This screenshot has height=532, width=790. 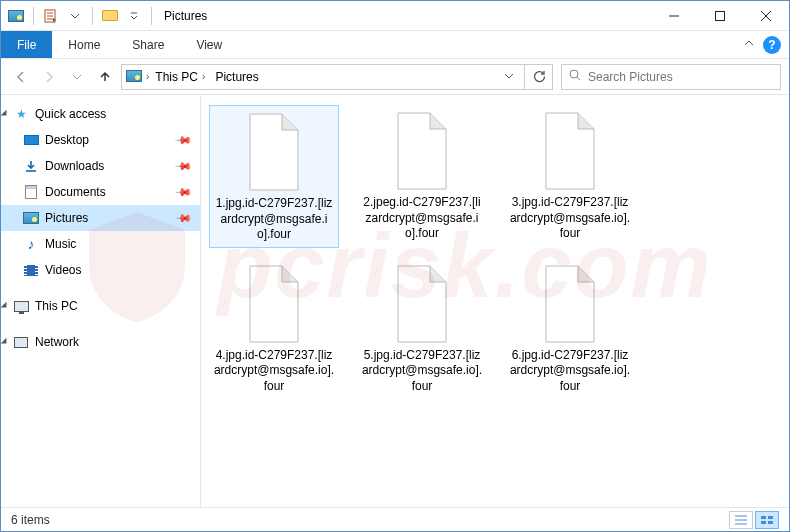 What do you see at coordinates (395, 519) in the screenshot?
I see `status-bar: 6 items` at bounding box center [395, 519].